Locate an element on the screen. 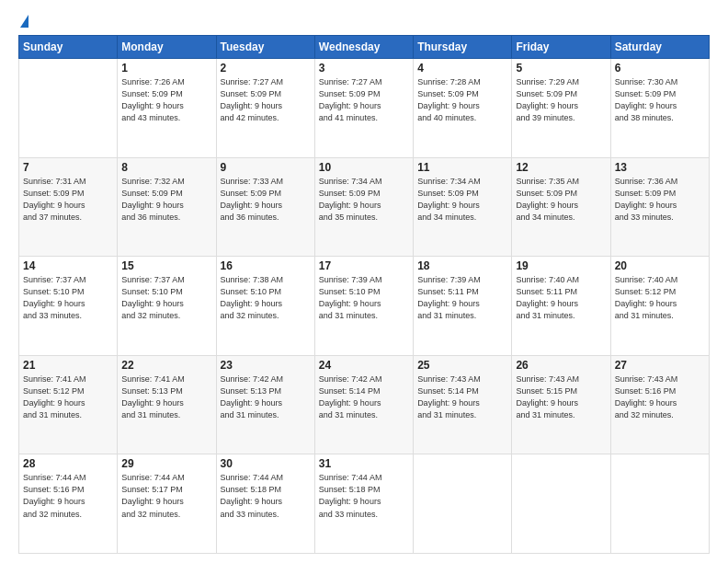 This screenshot has height=563, width=728. day-info: Sunrise: 7:34 AMSunset: 5:09 PMDaylight:… is located at coordinates (462, 200).